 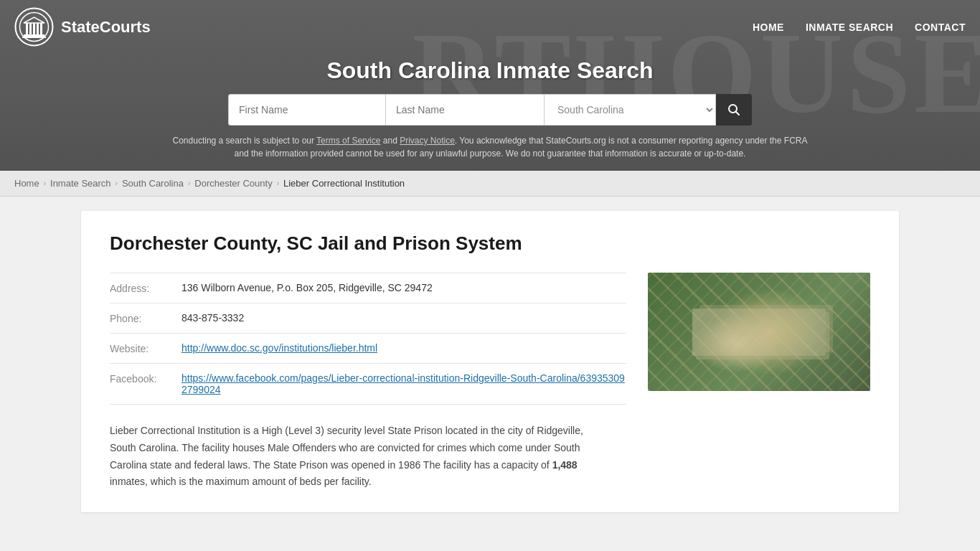 I want to click on breadcrumb-sep-4: ›, so click(x=278, y=184).